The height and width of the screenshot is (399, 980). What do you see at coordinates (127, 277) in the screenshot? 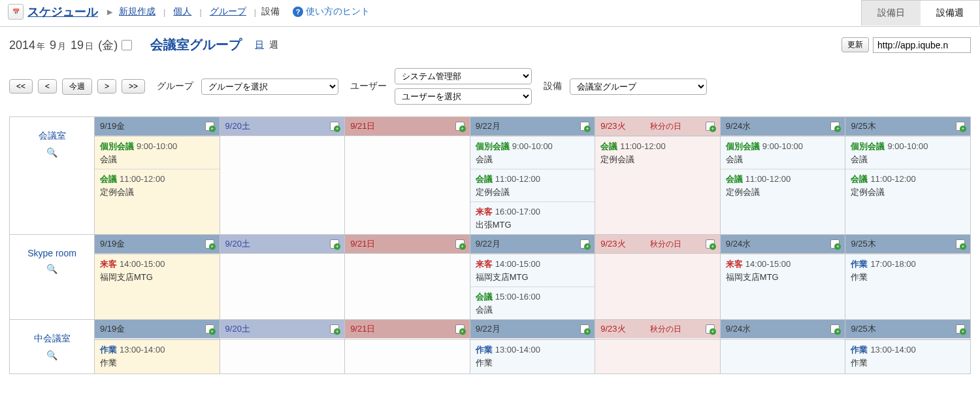
I see `event-title: 福岡支店MTG` at bounding box center [127, 277].